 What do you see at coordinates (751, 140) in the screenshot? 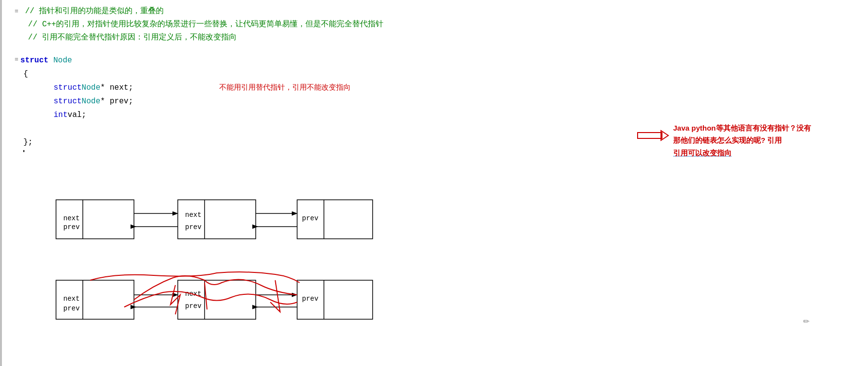
I see `right-annotation-text: Java python等其他语言有没有指针？没有 那他们的链表怎么实现的呢? 引…` at bounding box center [751, 140].